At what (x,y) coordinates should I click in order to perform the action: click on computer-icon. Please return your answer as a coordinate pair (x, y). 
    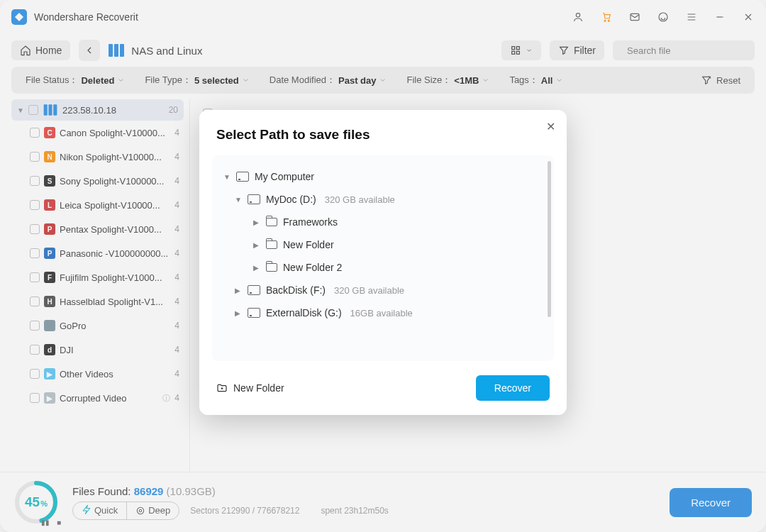
    Looking at the image, I should click on (243, 177).